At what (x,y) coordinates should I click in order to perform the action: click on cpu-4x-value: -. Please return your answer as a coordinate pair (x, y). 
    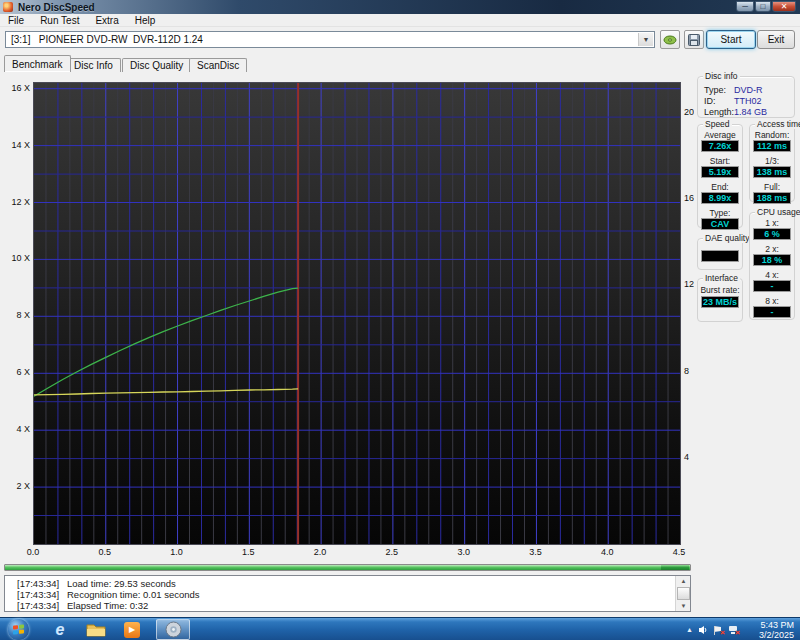
    Looking at the image, I should click on (772, 286).